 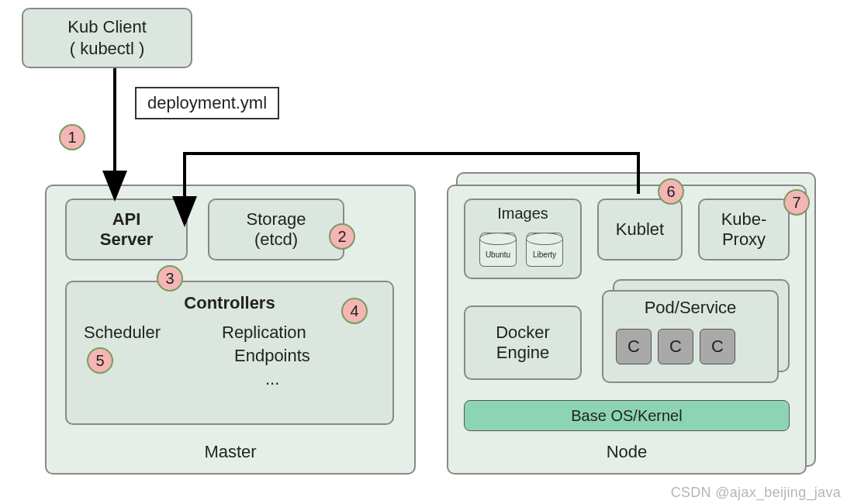 What do you see at coordinates (276, 219) in the screenshot?
I see `storage-line1: Storage` at bounding box center [276, 219].